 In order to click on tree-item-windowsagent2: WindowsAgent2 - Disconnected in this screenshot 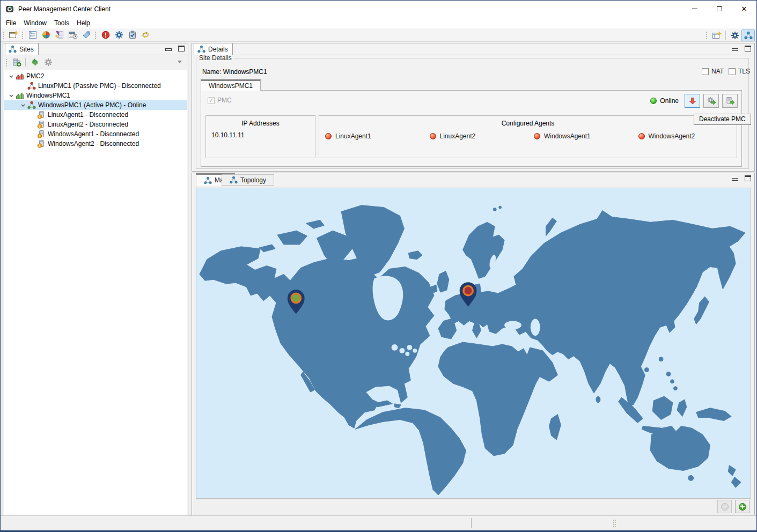, I will do `click(95, 144)`.